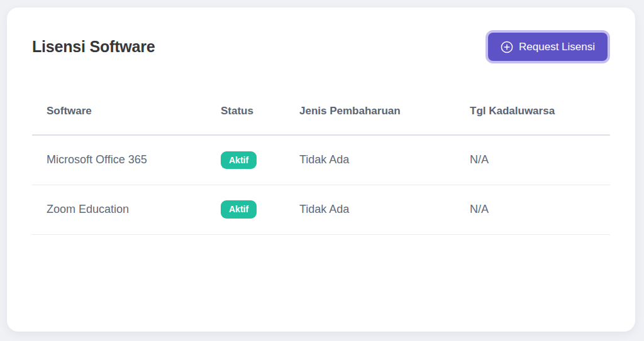 The height and width of the screenshot is (341, 644). Describe the element at coordinates (93, 46) in the screenshot. I see `page-title: Lisensi Software` at that location.